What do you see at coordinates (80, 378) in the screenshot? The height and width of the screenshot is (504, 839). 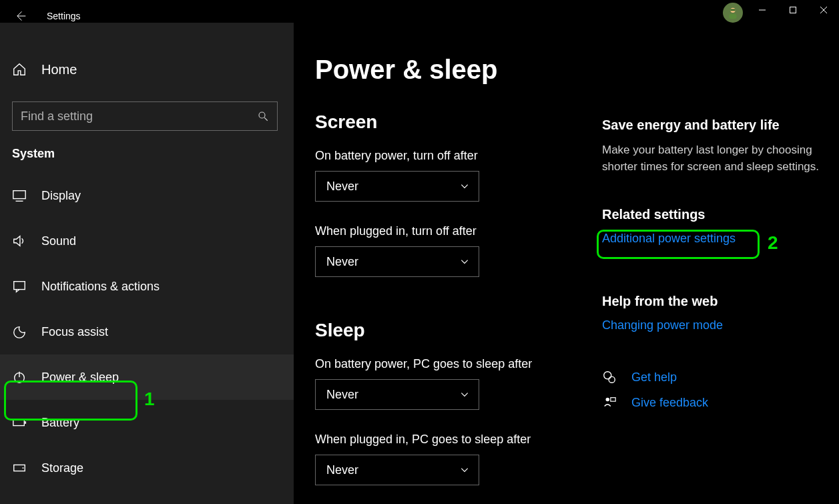 I see `sidebar-item-label: Power & sleep` at bounding box center [80, 378].